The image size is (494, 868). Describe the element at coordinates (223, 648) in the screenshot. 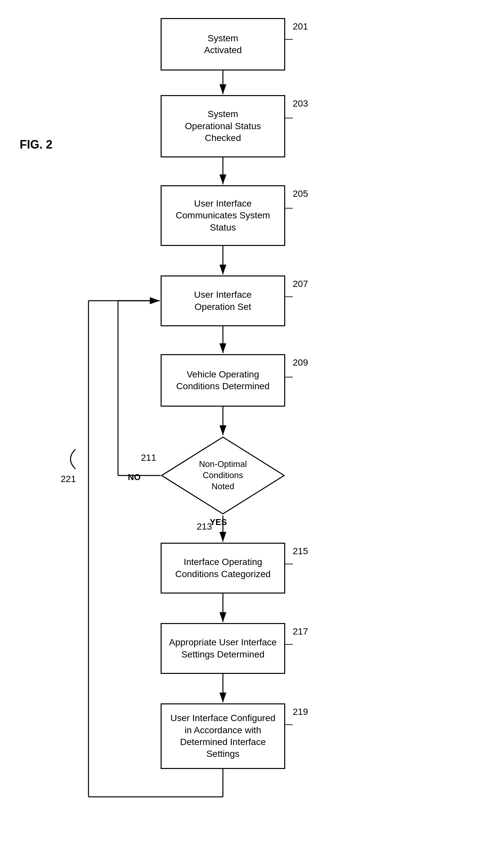

I see `box-appropriate-ui-settings: Appropriate User InterfaceSettings Deter…` at that location.